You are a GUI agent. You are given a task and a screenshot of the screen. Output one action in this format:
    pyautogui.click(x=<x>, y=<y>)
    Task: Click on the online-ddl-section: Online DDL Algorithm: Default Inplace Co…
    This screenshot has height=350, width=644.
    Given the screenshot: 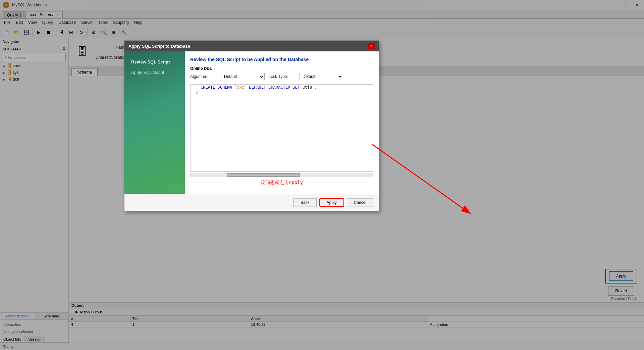 What is the action you would take?
    pyautogui.click(x=282, y=73)
    